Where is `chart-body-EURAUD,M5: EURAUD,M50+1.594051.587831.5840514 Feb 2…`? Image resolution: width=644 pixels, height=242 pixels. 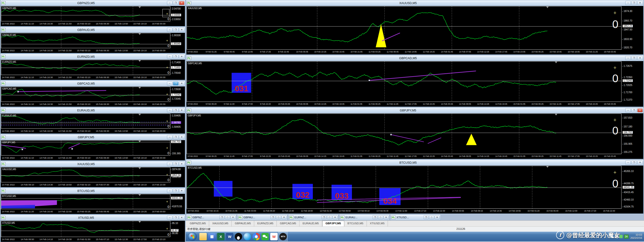 chart-body-EURAUD,M5: EURAUD,M50+1.594051.587831.5840514 Feb 2… is located at coordinates (93, 124).